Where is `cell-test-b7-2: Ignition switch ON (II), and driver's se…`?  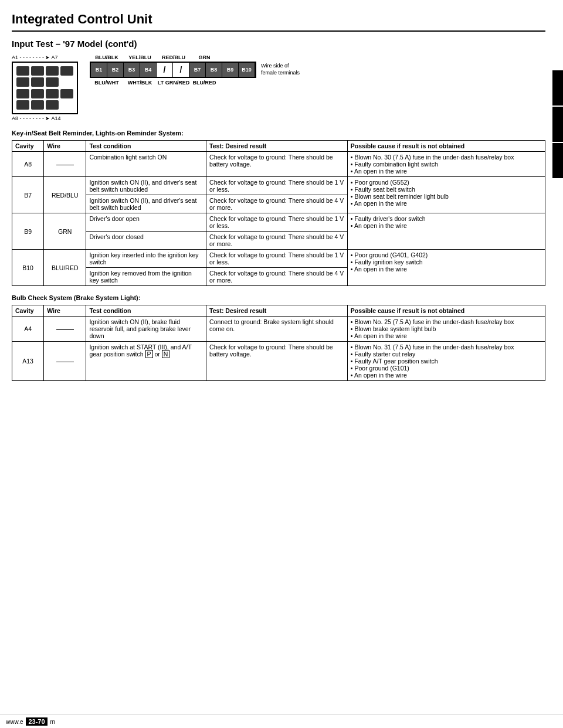 cell-test-b7-2: Ignition switch ON (II), and driver's se… is located at coordinates (147, 204).